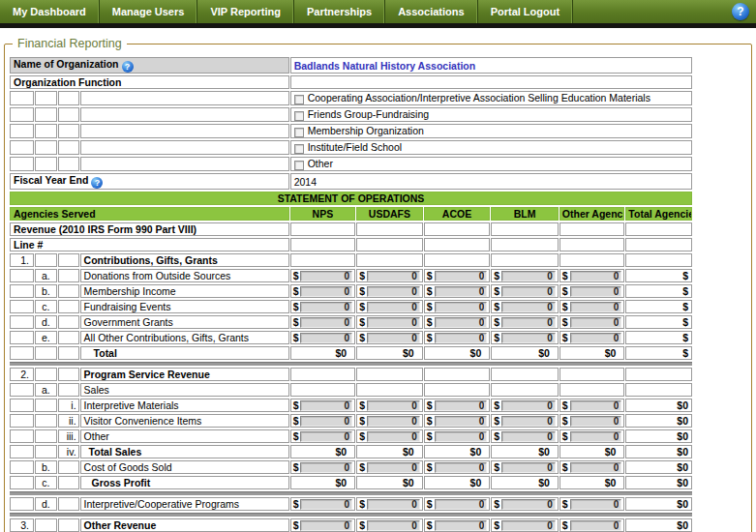 The width and height of the screenshot is (756, 532). What do you see at coordinates (149, 214) in the screenshot?
I see `agencies-served-label: Agencies Served` at bounding box center [149, 214].